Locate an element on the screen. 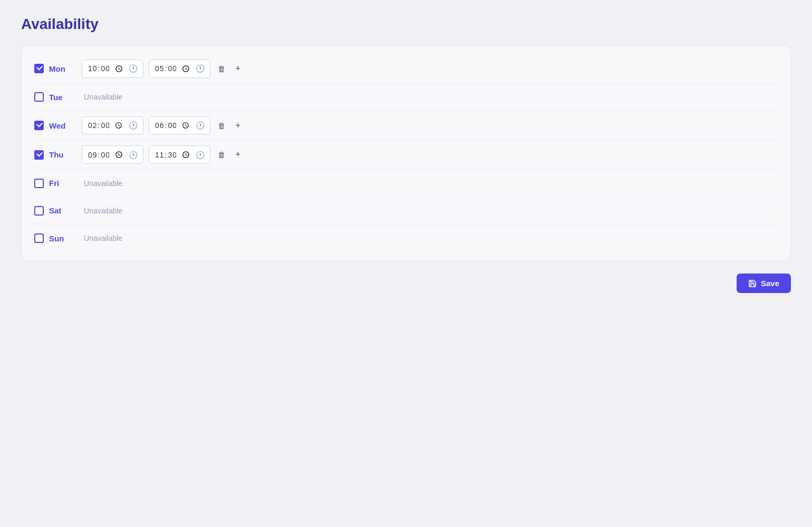 Image resolution: width=812 pixels, height=527 pixels. day-row-sun: Sun Unavailable is located at coordinates (406, 238).